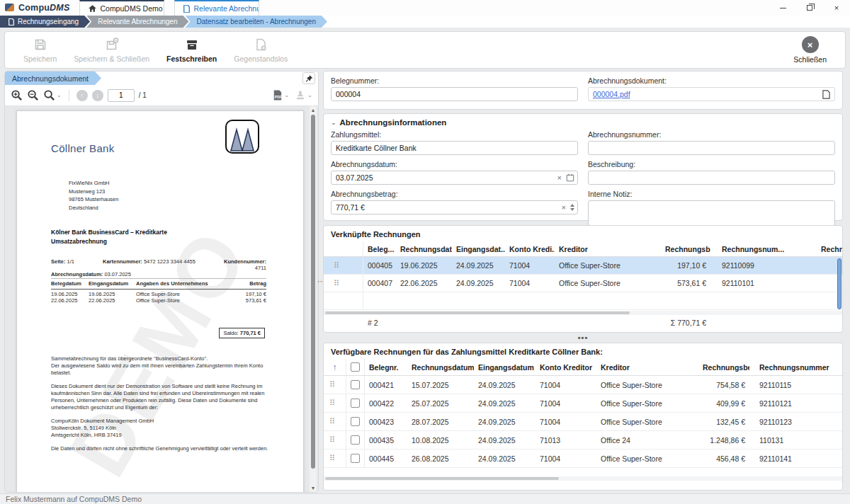  I want to click on belegnummer-field, so click(455, 94).